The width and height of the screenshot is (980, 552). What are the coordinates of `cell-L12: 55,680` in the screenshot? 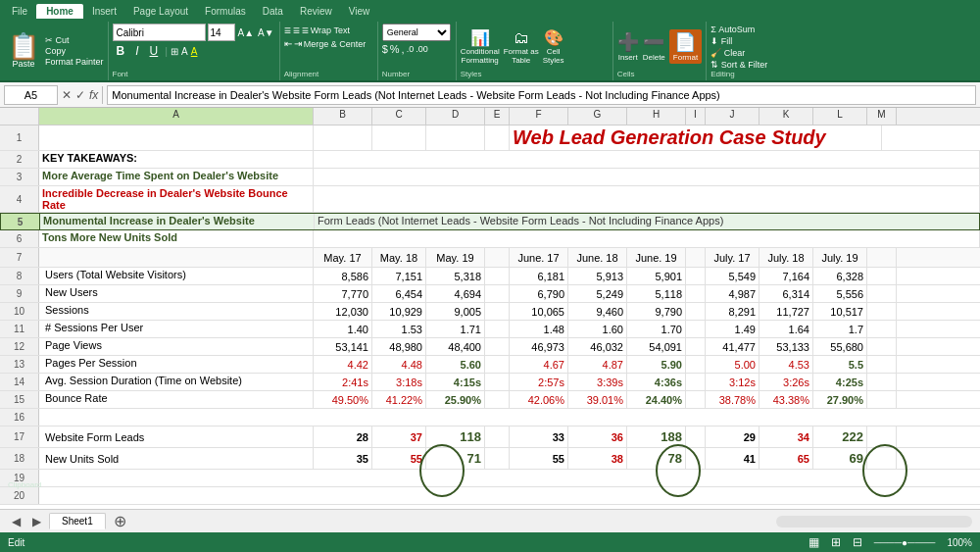 It's located at (841, 347).